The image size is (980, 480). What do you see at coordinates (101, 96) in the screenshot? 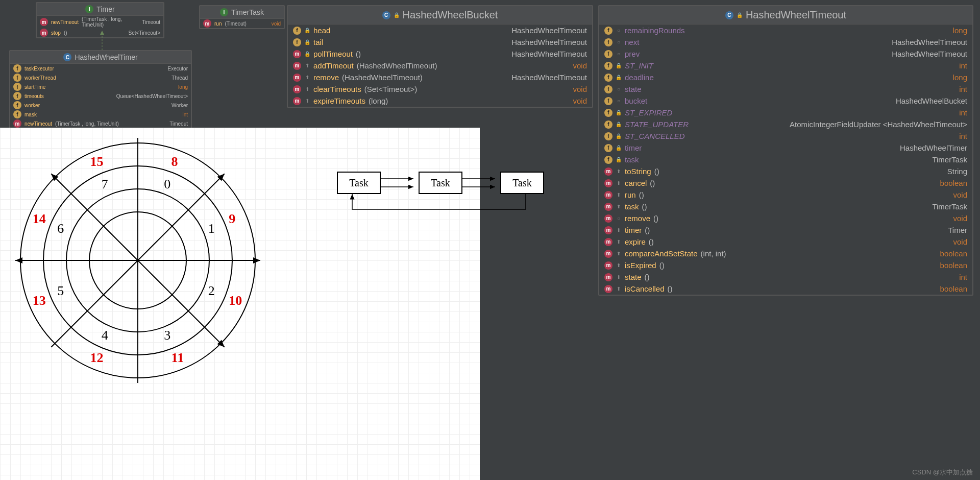
I see `member-row: ftimeoutsQueue<HashedWheelTimeout>` at bounding box center [101, 96].